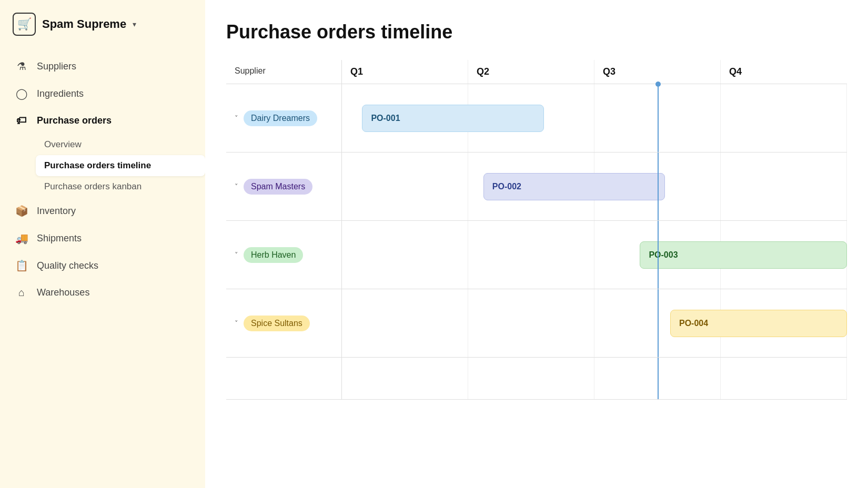 This screenshot has height=488, width=868. I want to click on supplier-badge-dairy-dreamers: Dairy Dreamers, so click(280, 118).